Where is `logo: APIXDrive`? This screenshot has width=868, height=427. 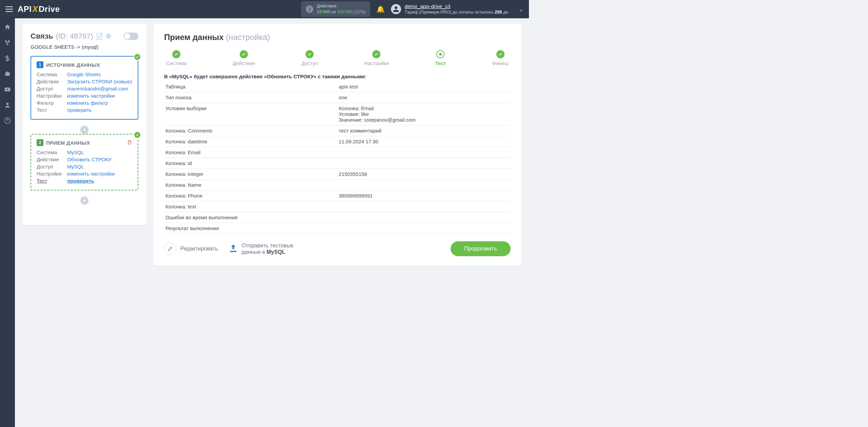
logo: APIXDrive is located at coordinates (39, 9).